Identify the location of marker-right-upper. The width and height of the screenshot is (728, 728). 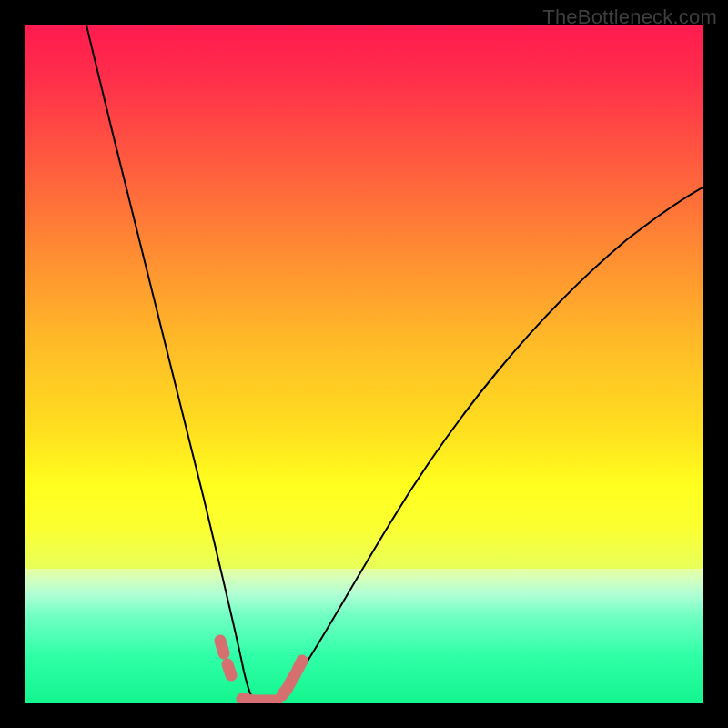
(300, 665).